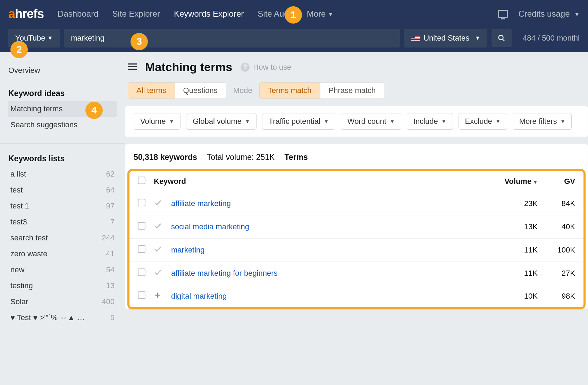 The height and width of the screenshot is (385, 588). Describe the element at coordinates (356, 296) in the screenshot. I see `table-row: digital marketing10K98K` at that location.